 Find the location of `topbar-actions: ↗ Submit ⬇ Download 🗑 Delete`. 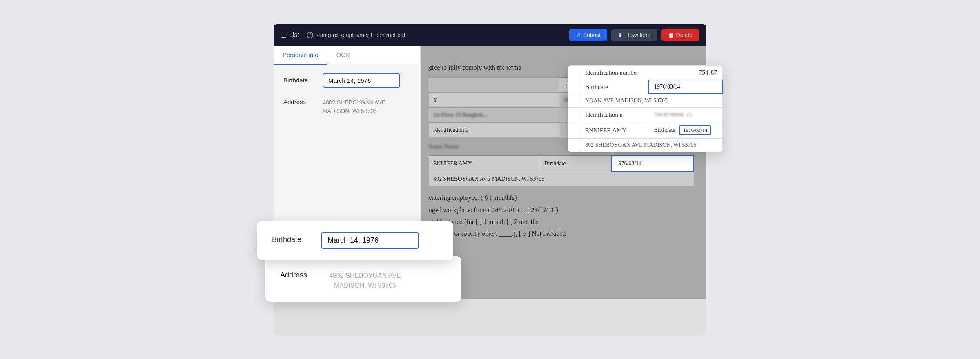

topbar-actions: ↗ Submit ⬇ Download 🗑 Delete is located at coordinates (634, 35).